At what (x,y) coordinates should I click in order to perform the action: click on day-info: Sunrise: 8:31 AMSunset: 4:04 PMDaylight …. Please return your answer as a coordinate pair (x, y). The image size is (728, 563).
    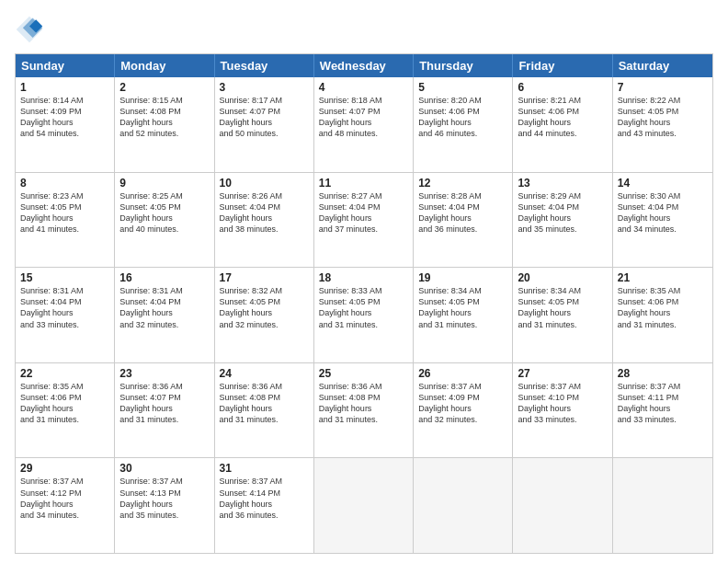
    Looking at the image, I should click on (64, 307).